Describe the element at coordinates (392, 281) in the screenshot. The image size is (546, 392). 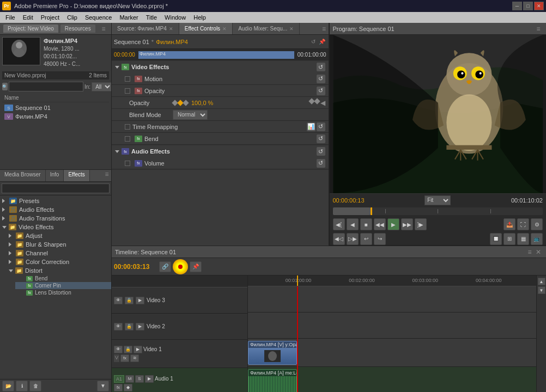
I see `timeline-ruler: 00:01:00:00 00:02:00:00 00:03:00:00 00:0…` at that location.